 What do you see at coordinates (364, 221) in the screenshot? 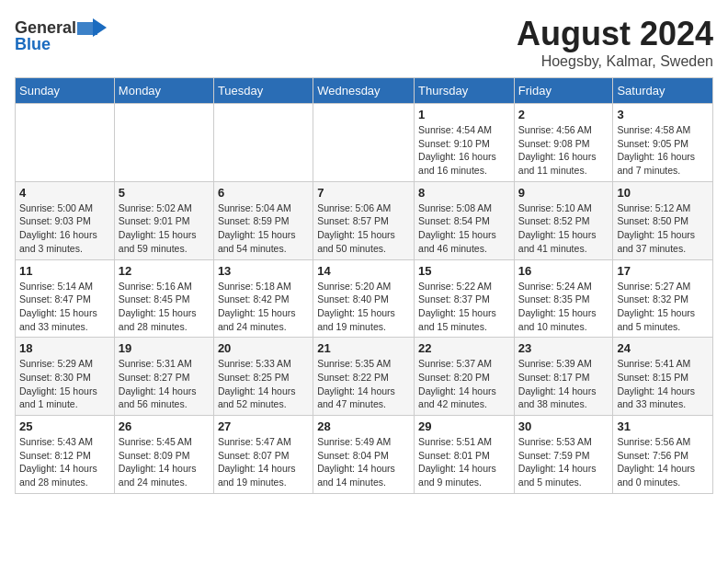
I see `table-row: 7 Sunrise: 5:06 AMSunset: 8:57 PMDayligh…` at bounding box center [364, 221].